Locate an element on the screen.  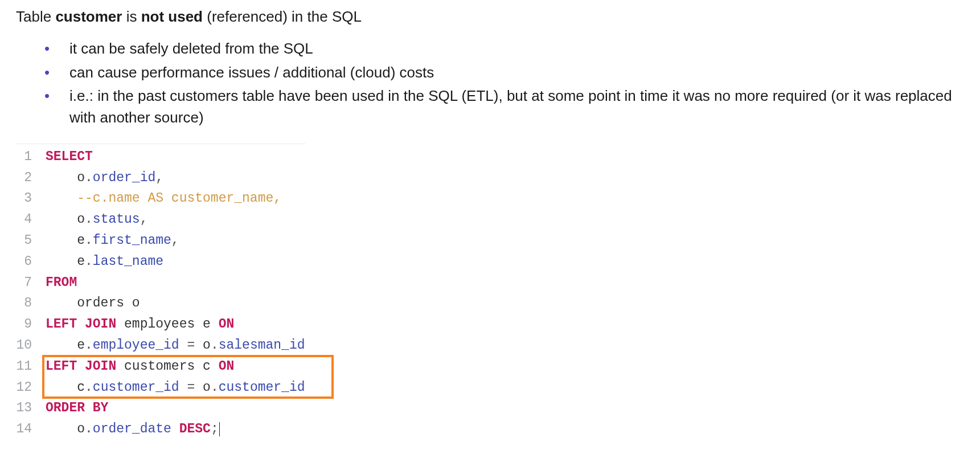
line-number: 13 is located at coordinates (24, 408).